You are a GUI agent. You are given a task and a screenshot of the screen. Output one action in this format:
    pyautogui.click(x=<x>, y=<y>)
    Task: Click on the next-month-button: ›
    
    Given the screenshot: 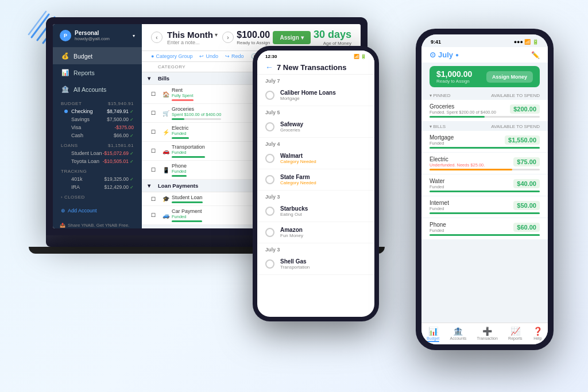 What is the action you would take?
    pyautogui.click(x=228, y=37)
    